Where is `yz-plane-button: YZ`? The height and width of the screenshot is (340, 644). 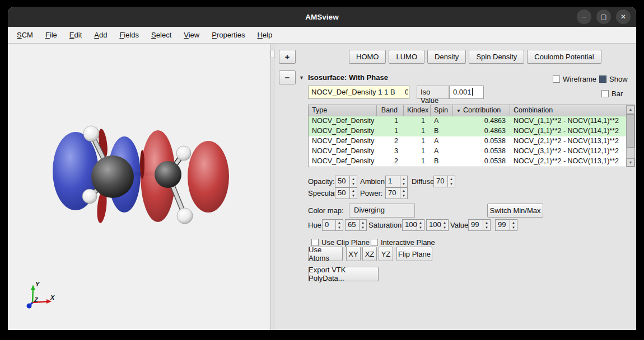 yz-plane-button: YZ is located at coordinates (386, 254).